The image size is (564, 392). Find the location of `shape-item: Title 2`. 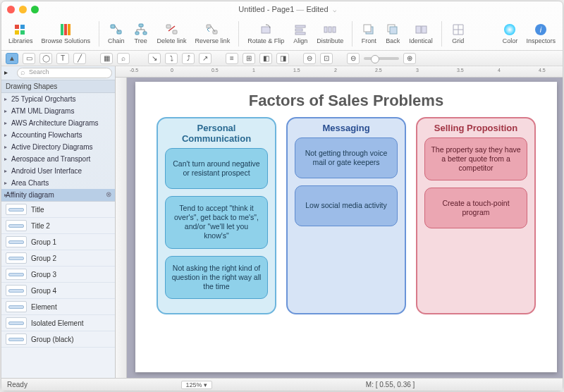

shape-item: Title 2 is located at coordinates (58, 226).